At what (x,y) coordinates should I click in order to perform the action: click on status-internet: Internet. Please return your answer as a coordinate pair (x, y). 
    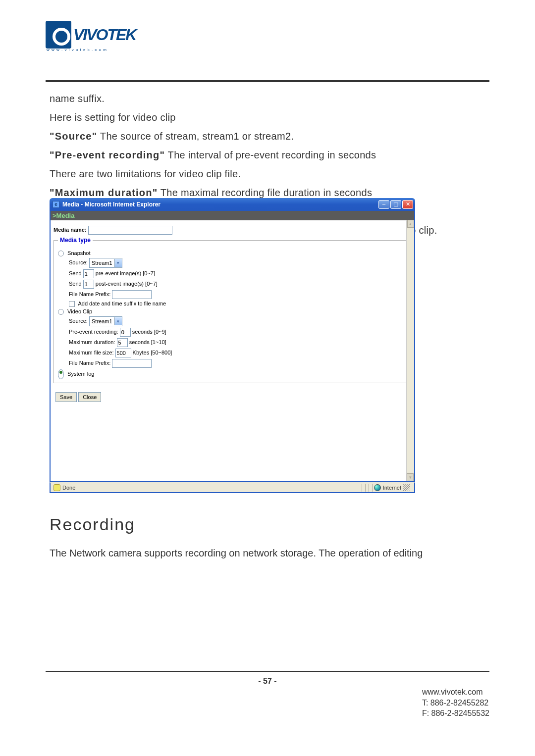
    Looking at the image, I should click on (392, 488).